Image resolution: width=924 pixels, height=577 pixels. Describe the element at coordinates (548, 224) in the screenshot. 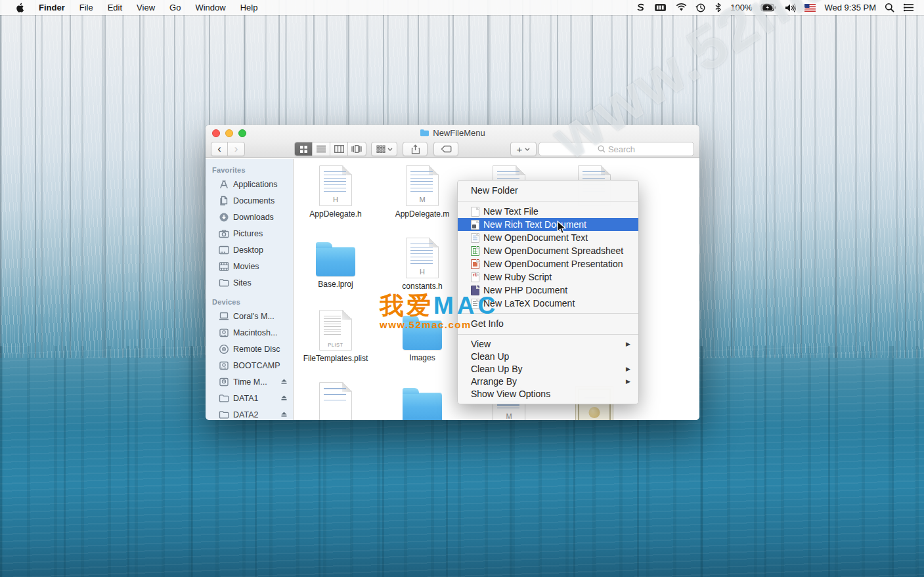

I see `menu-item-new-rich-text-document: New Rich Text Document` at that location.